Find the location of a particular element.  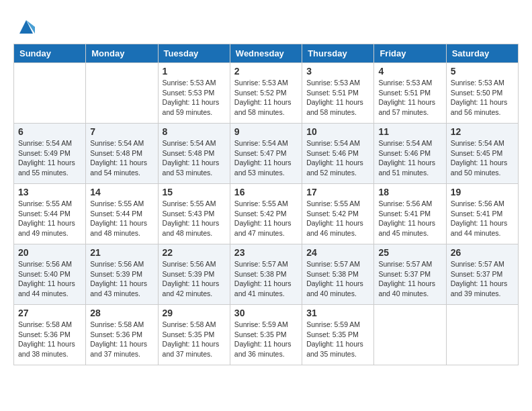

calendar-cell: 19Sunrise: 5:56 AM Sunset: 5:41 PM Dayli… is located at coordinates (482, 214).